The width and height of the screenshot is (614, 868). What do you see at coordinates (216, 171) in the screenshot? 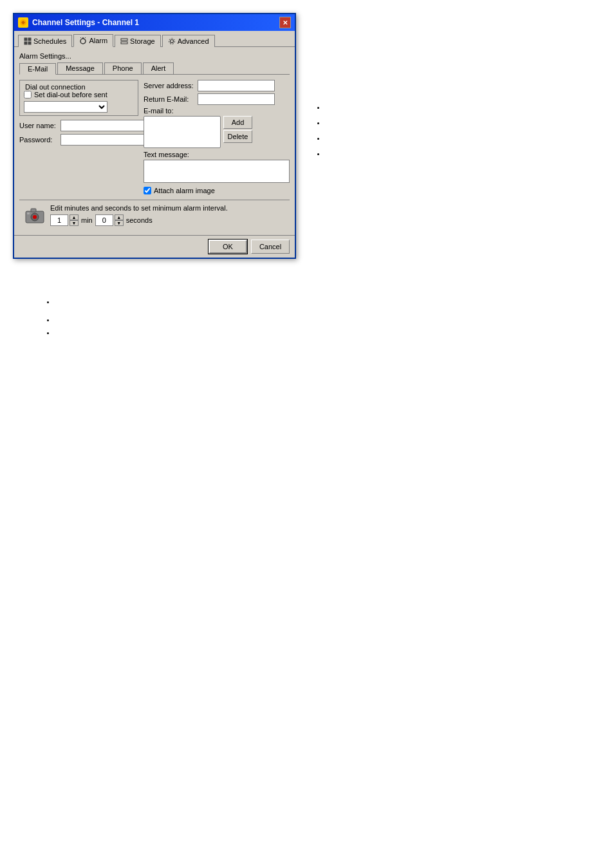
I see `text-message-textarea` at bounding box center [216, 171].